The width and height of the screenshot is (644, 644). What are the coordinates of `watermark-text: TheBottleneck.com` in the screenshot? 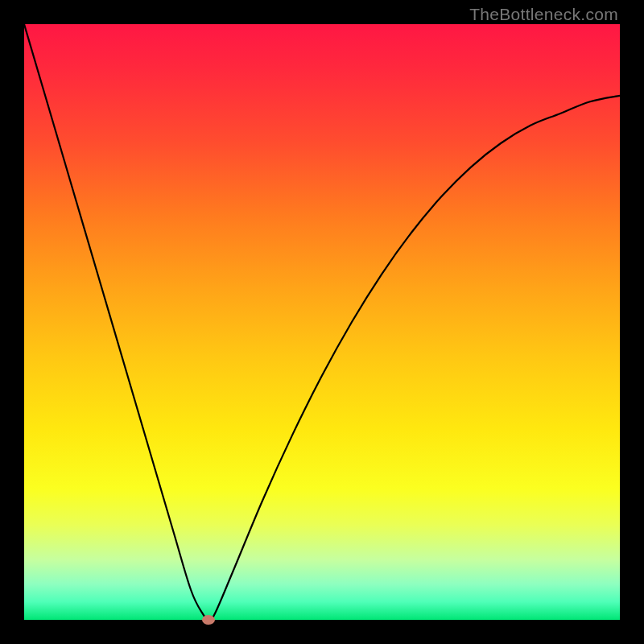 It's located at (544, 14).